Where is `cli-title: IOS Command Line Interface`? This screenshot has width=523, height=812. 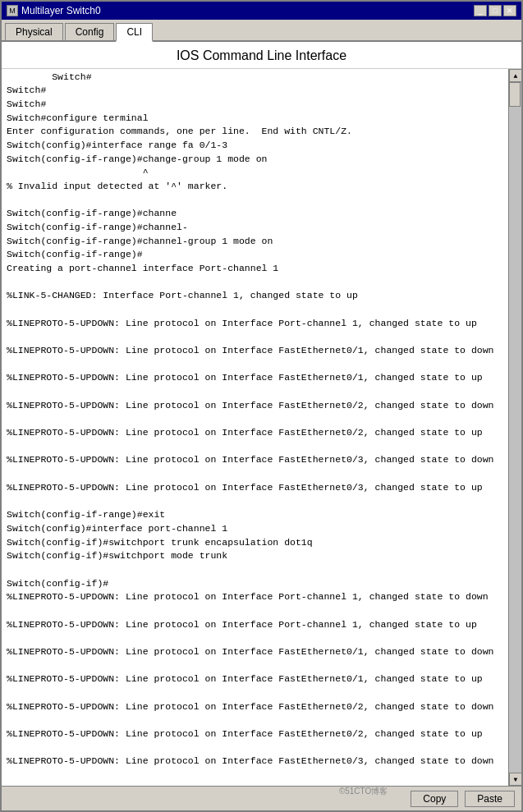
cli-title: IOS Command Line Interface is located at coordinates (261, 56).